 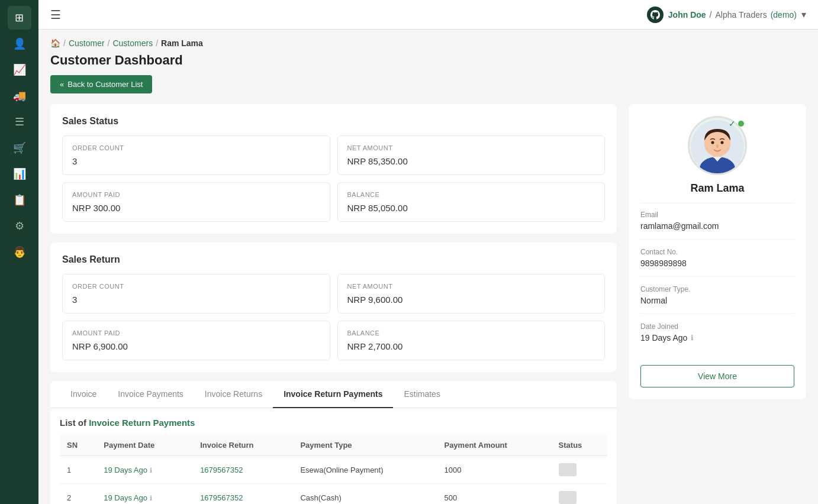 What do you see at coordinates (471, 347) in the screenshot?
I see `return-balance-value: NRP 2,700.00` at bounding box center [471, 347].